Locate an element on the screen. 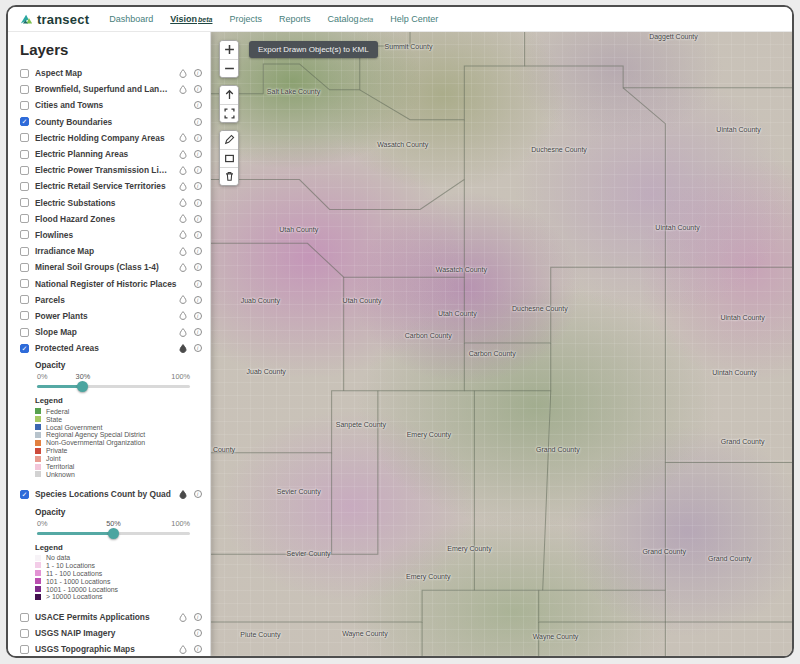 This screenshot has height=664, width=800. locate-button is located at coordinates (229, 95).